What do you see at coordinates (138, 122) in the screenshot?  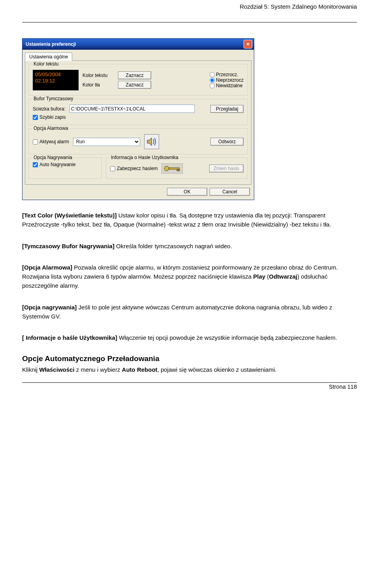 I see `tab-body: Kolor tekstu 05/05/2004 02:19:12 Kolor t…` at bounding box center [138, 122].